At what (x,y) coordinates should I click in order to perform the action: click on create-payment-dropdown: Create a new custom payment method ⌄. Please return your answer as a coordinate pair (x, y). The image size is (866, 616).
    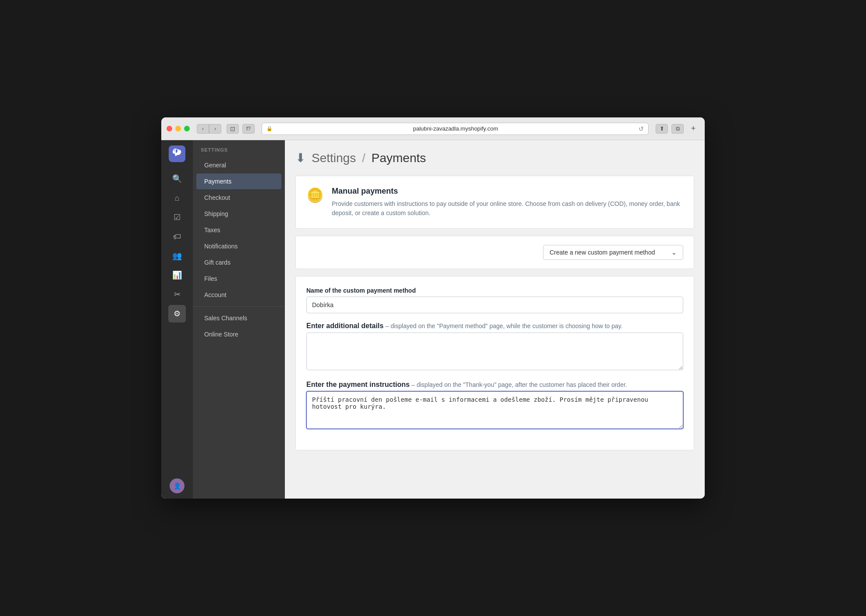
    Looking at the image, I should click on (613, 252).